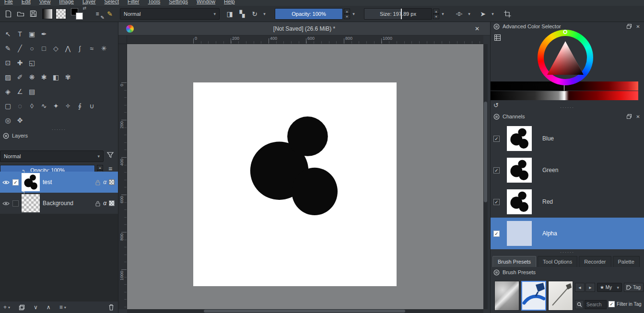 The height and width of the screenshot is (313, 644). I want to click on layer-visible-button, so click(6, 182).